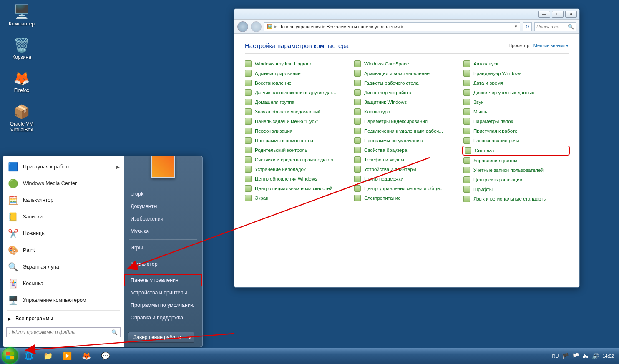 This screenshot has width=619, height=364. I want to click on start-right-item: Устройства и принтеры, so click(163, 293).